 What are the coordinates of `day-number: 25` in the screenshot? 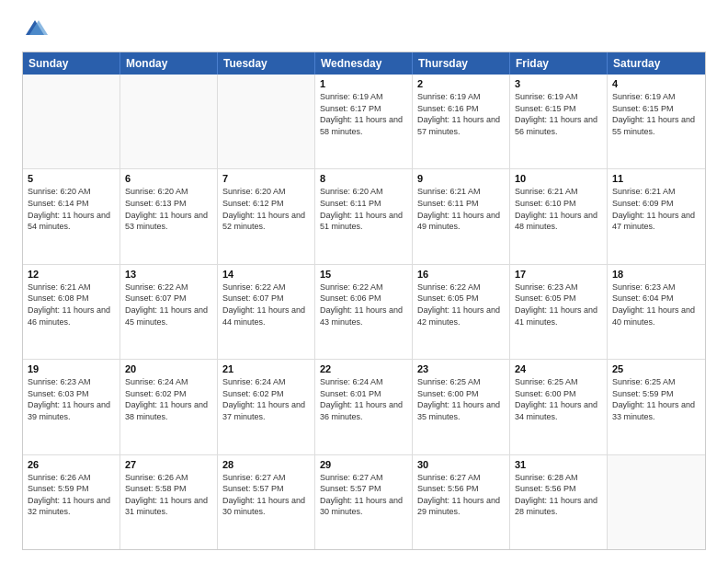 It's located at (656, 369).